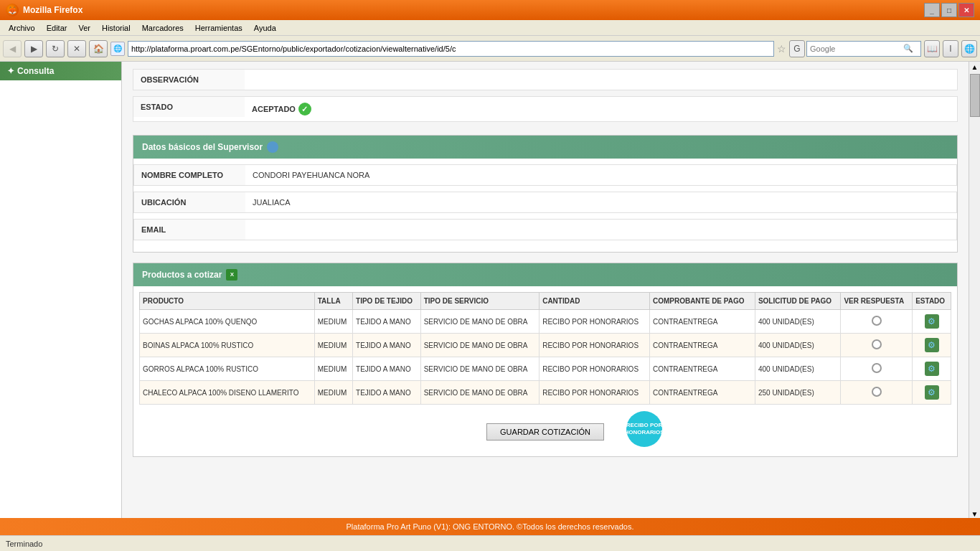  I want to click on observacion-row: OBSERVACIÓN, so click(545, 80).